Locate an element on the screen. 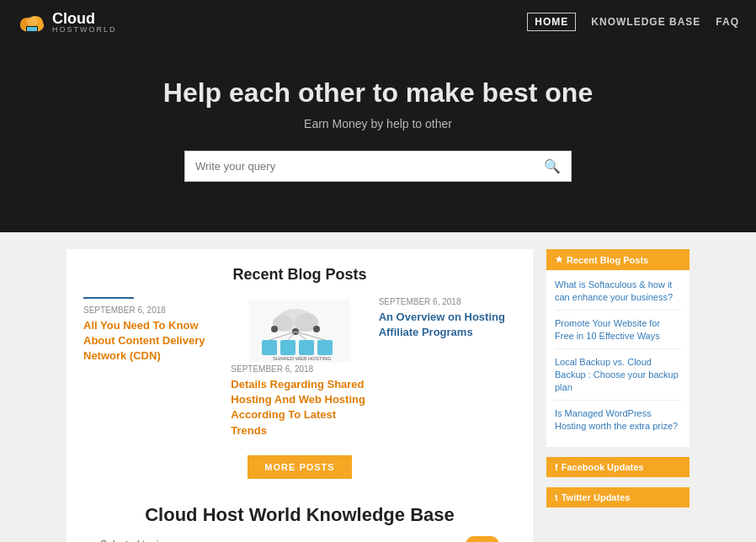  post-title-1: All You Need To Know About Content Deliv… is located at coordinates (152, 342).